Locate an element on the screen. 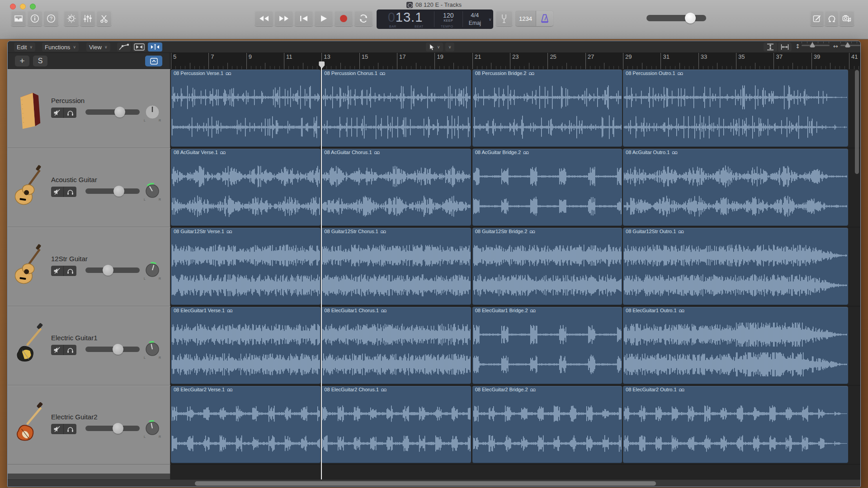  vertical-zoom-slider is located at coordinates (816, 45).